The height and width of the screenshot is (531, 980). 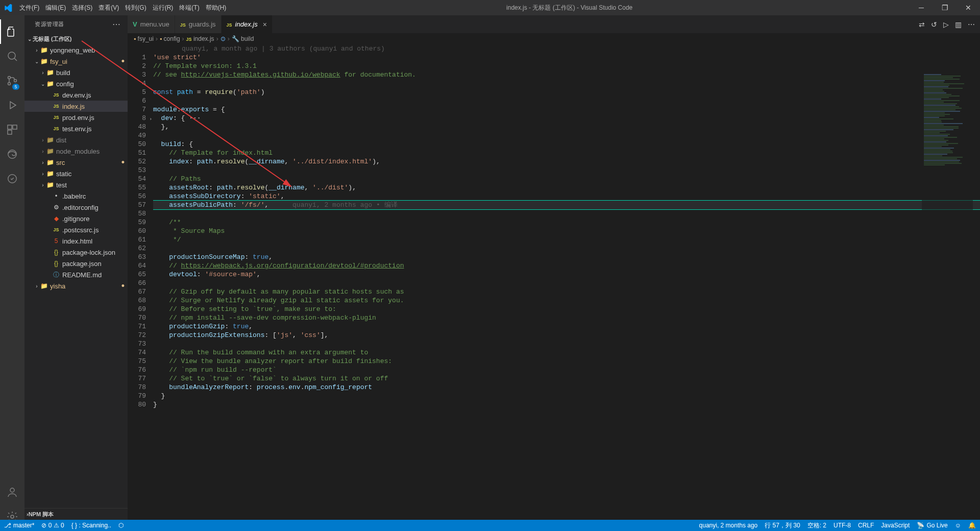 I want to click on code-line: productionSourceMap: true,, so click(x=567, y=257).